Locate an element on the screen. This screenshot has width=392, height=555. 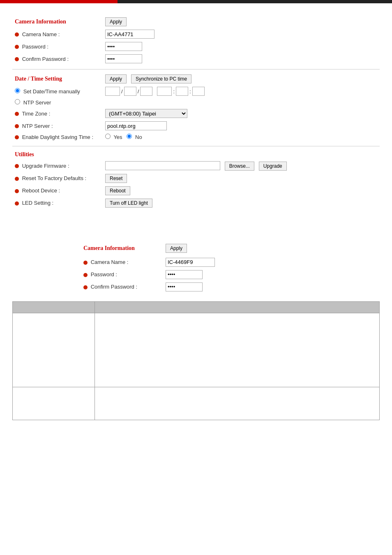
bottom-table-right-footer is located at coordinates (238, 403).